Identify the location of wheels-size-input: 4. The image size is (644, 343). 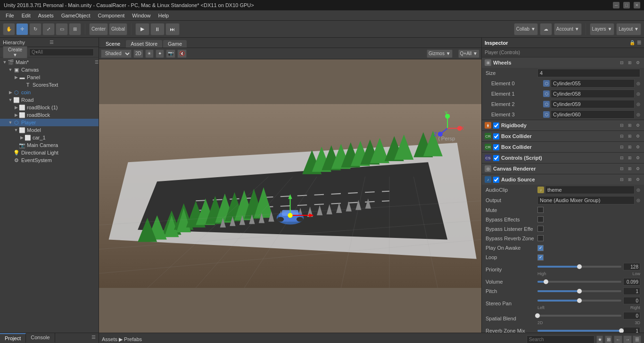
(589, 73).